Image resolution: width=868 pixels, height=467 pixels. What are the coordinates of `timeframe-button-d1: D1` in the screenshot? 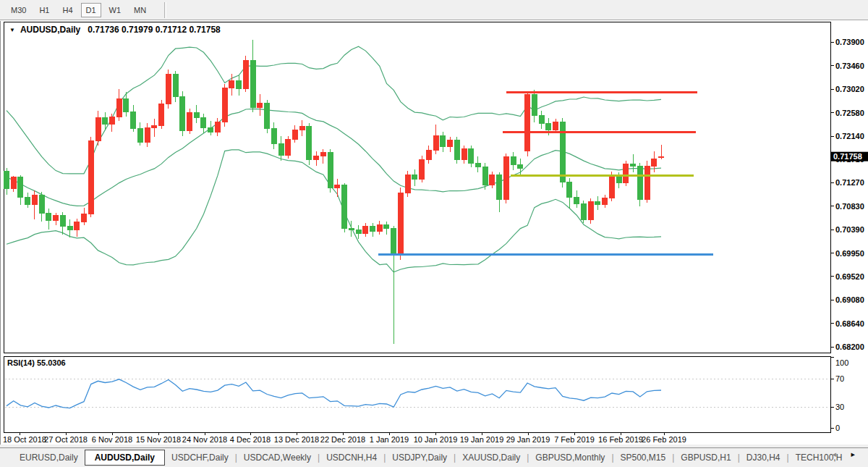 It's located at (91, 10).